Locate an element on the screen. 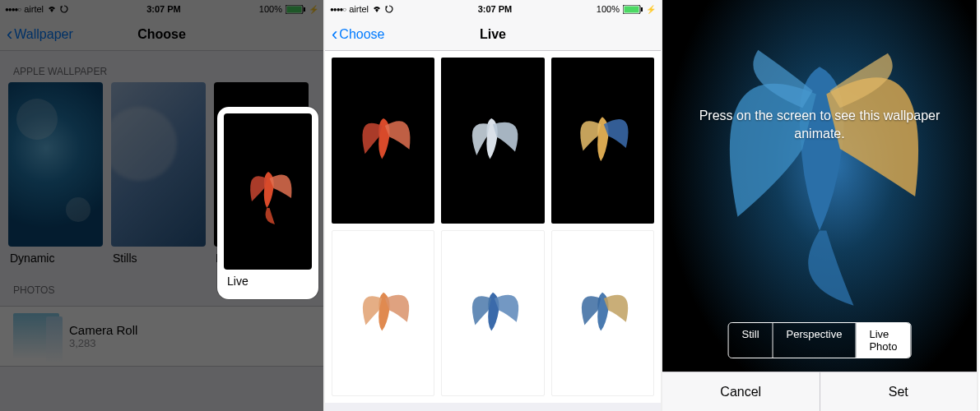 The height and width of the screenshot is (411, 980). animation-hint-text: Press on the screen to see this wallpape… is located at coordinates (820, 125).